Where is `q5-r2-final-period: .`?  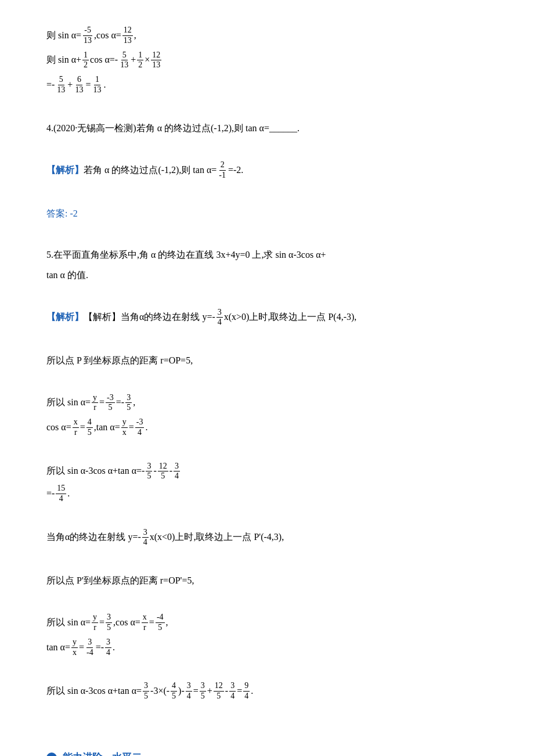
q5-r2-final-period: . is located at coordinates (252, 691).